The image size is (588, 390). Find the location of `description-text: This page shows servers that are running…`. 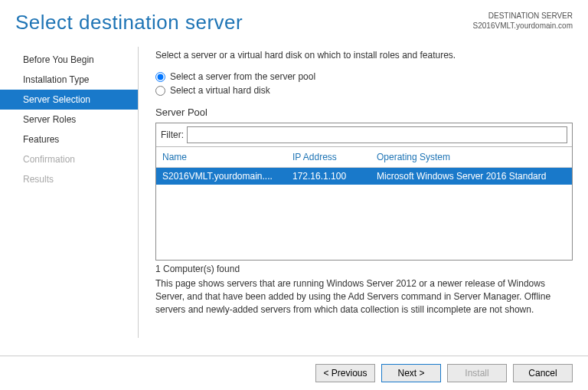

description-text: This page shows servers that are running… is located at coordinates (364, 297).